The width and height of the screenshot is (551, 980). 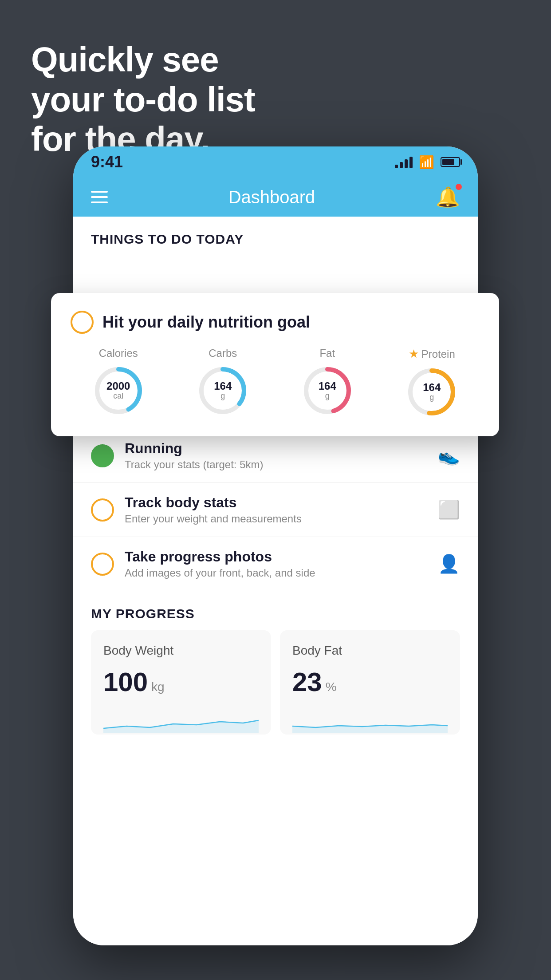 What do you see at coordinates (370, 719) in the screenshot?
I see `body-fat-sparkline` at bounding box center [370, 719].